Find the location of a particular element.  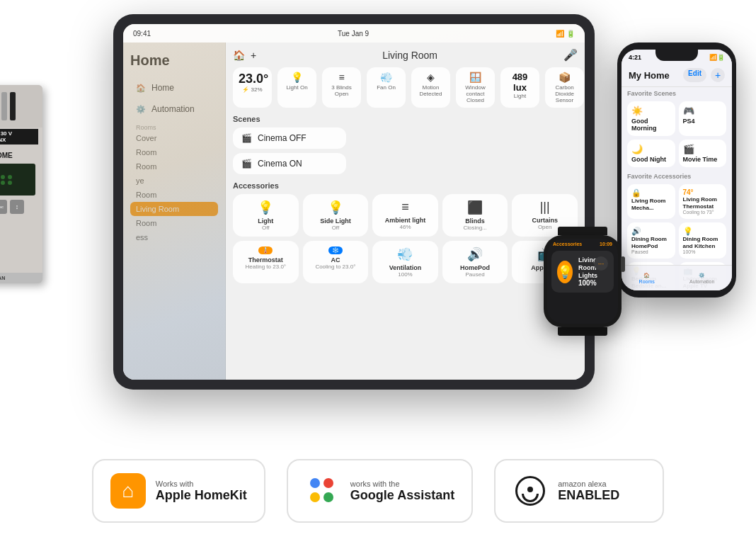

alexa-large-text: ENABLED is located at coordinates (589, 496).